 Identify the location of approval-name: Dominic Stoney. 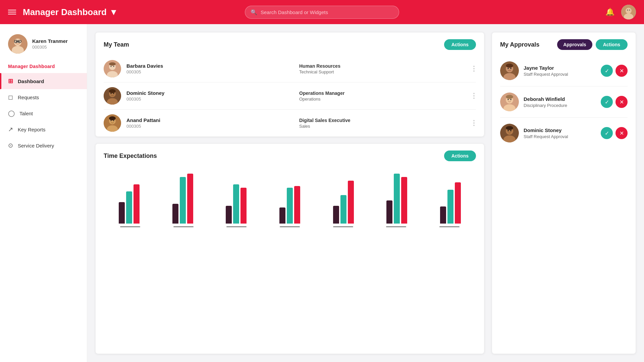
(560, 130).